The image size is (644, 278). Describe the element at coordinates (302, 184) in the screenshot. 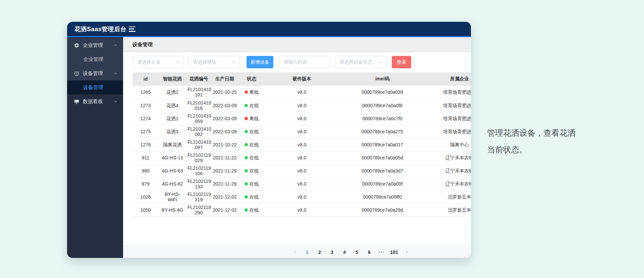

I see `table-row: 979 4G-HS-62 FL2102119 133 2021-11-29 在线…` at that location.